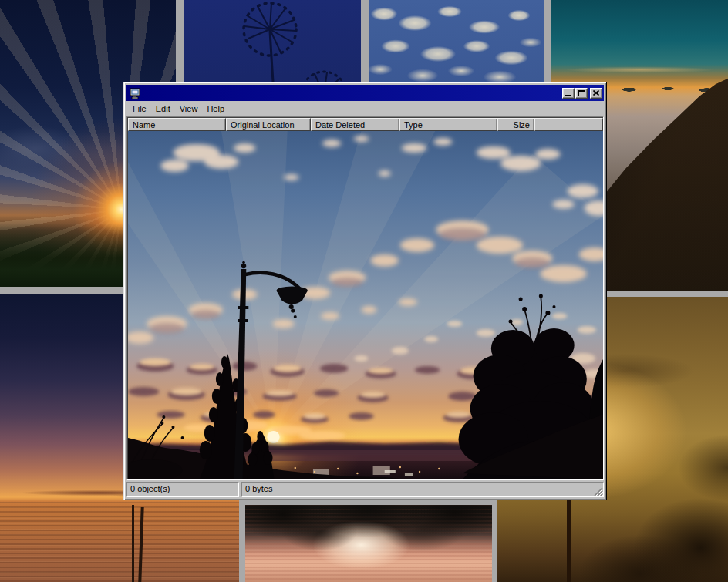 This screenshot has width=728, height=582. What do you see at coordinates (259, 489) in the screenshot?
I see `status-size-text: 0 bytes` at bounding box center [259, 489].